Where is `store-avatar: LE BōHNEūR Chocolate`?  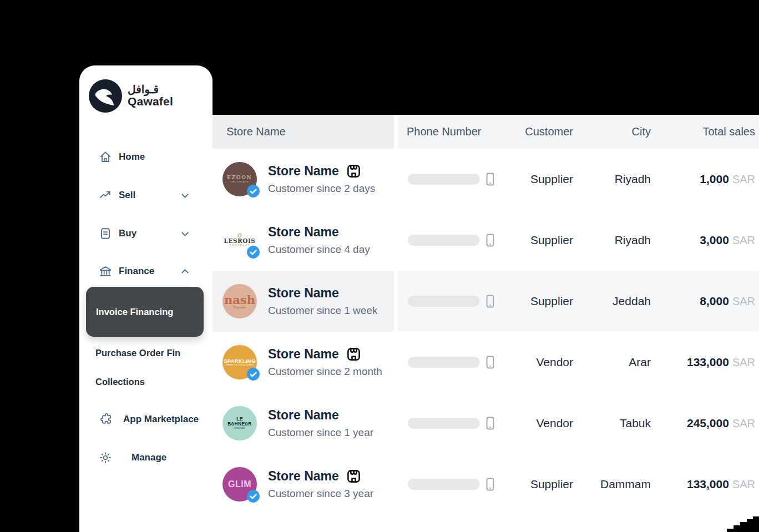
store-avatar: LE BōHNEūR Chocolate is located at coordinates (240, 423).